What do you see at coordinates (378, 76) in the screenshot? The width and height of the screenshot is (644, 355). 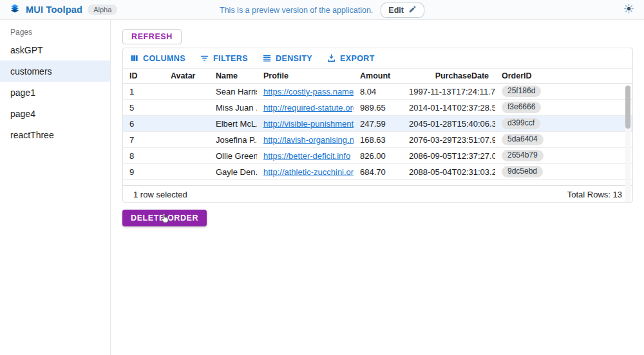 I see `column-header-amount: Amount` at bounding box center [378, 76].